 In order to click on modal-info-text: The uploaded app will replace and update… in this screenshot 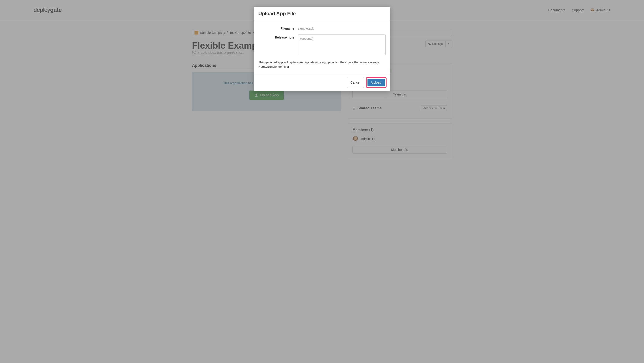, I will do `click(322, 64)`.